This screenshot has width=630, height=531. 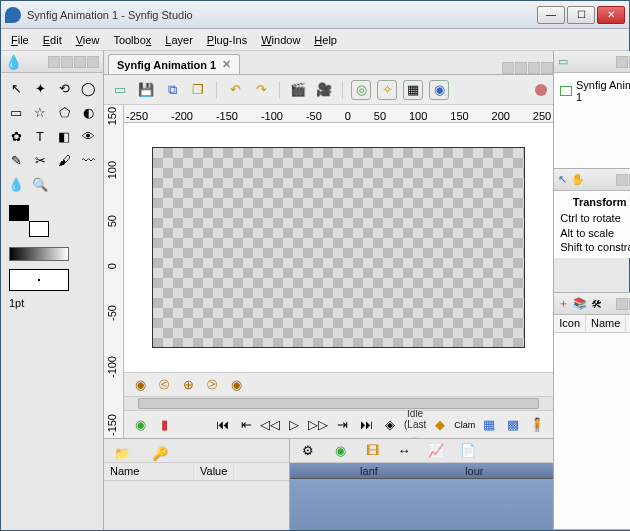 I want to click on titlebar: Synfig Animation 1 - Synfig Studio — ☐ ✕, so click(x=315, y=15).